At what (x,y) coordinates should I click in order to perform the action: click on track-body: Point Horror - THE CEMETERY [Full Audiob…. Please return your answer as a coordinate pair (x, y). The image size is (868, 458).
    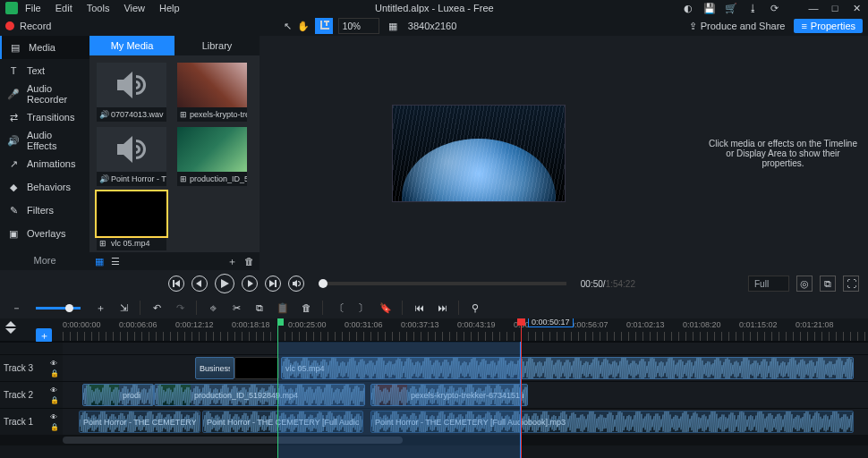
    Looking at the image, I should click on (465, 422).